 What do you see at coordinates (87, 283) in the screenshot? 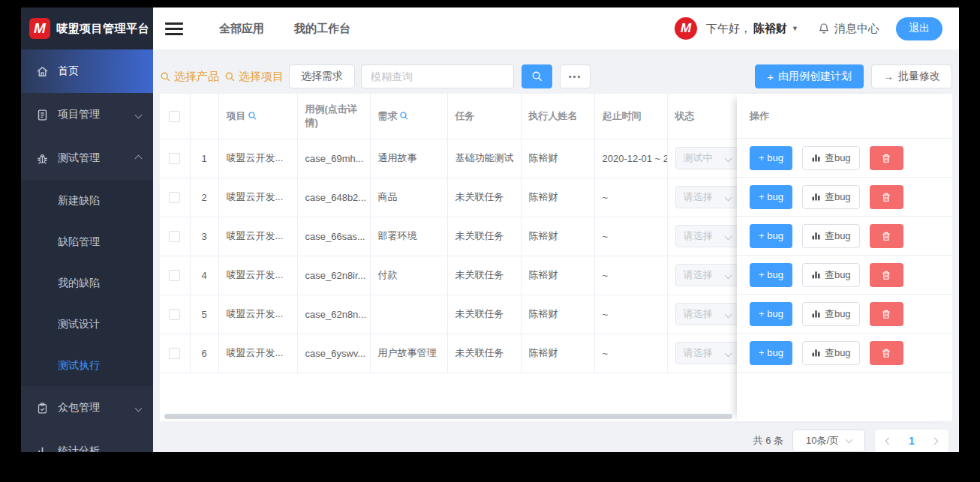
I see `sidebar-item-my-defects: 我的缺陷` at bounding box center [87, 283].